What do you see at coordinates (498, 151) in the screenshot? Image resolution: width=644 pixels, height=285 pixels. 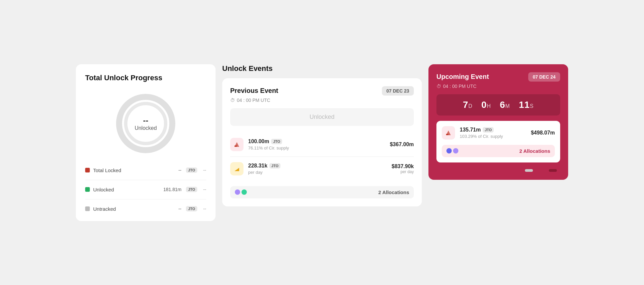 I see `upcoming-allocations-row: 2 Allocations` at bounding box center [498, 151].